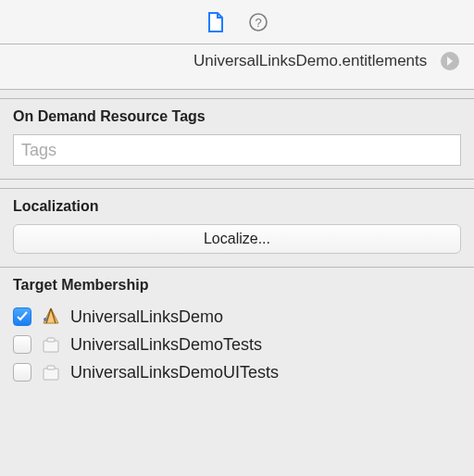  Describe the element at coordinates (237, 67) in the screenshot. I see `identity-file-row: UniversalLinksDemo.entitlements` at that location.